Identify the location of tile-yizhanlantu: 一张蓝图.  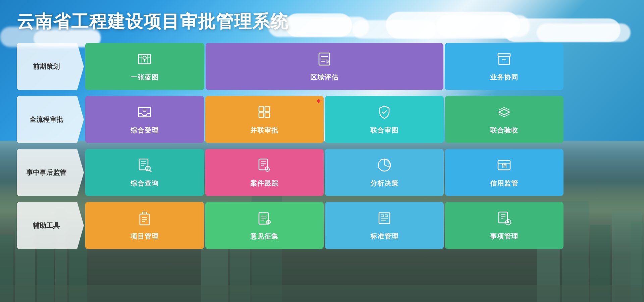
(145, 66).